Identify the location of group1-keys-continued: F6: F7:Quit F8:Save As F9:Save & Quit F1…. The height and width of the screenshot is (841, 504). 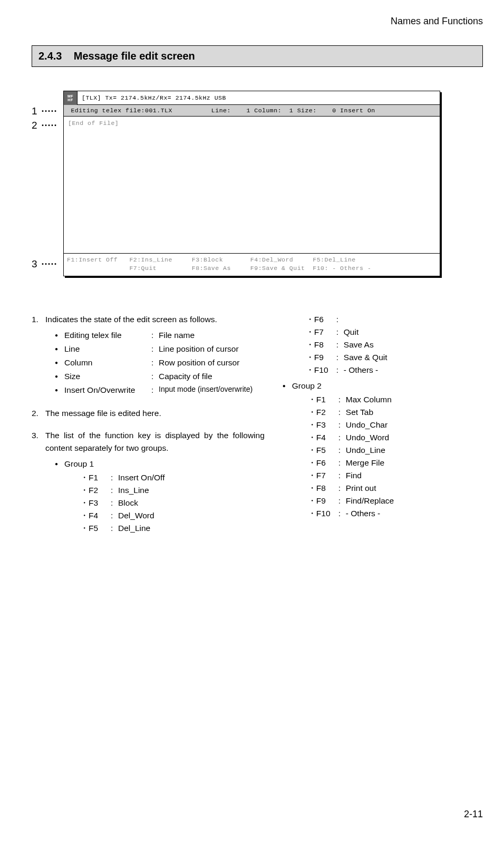
(382, 345).